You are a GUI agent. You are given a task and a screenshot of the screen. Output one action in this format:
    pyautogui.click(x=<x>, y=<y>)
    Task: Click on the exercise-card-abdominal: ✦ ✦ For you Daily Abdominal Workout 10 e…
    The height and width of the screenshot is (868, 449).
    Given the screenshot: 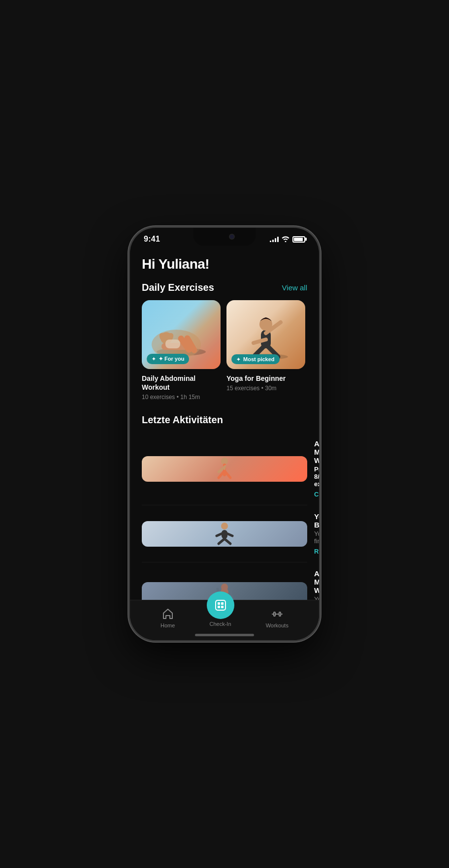 What is the action you would take?
    pyautogui.click(x=181, y=350)
    